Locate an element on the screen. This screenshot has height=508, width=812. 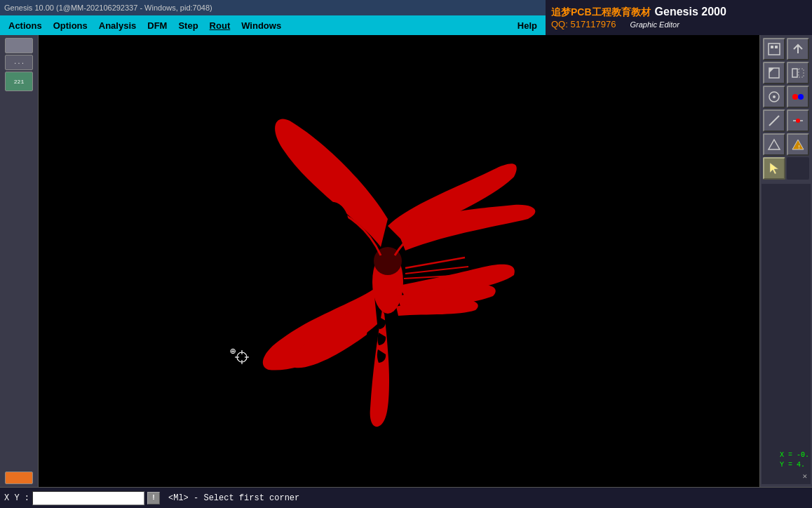
statusbar: X Y : ! <Ml> - Select first corner is located at coordinates (406, 497).